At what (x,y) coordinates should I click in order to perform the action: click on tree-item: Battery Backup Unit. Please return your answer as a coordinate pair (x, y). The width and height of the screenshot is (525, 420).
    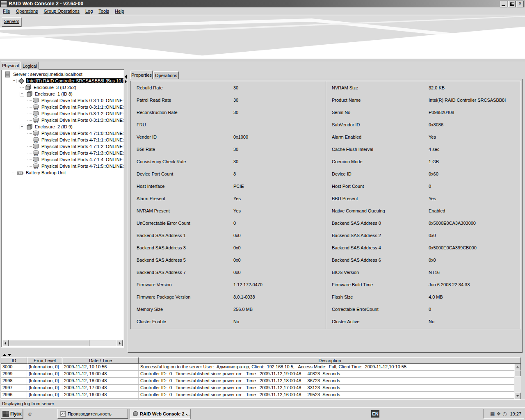
    Looking at the image, I should click on (62, 173).